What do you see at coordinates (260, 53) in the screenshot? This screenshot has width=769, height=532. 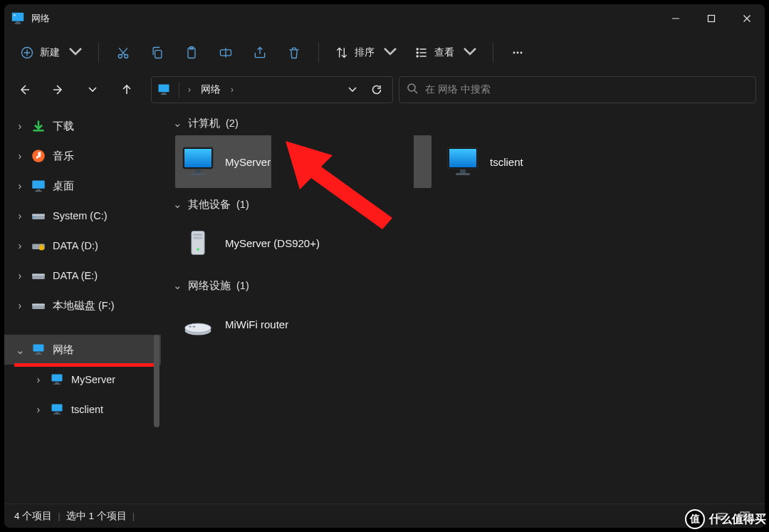 I see `share-button` at bounding box center [260, 53].